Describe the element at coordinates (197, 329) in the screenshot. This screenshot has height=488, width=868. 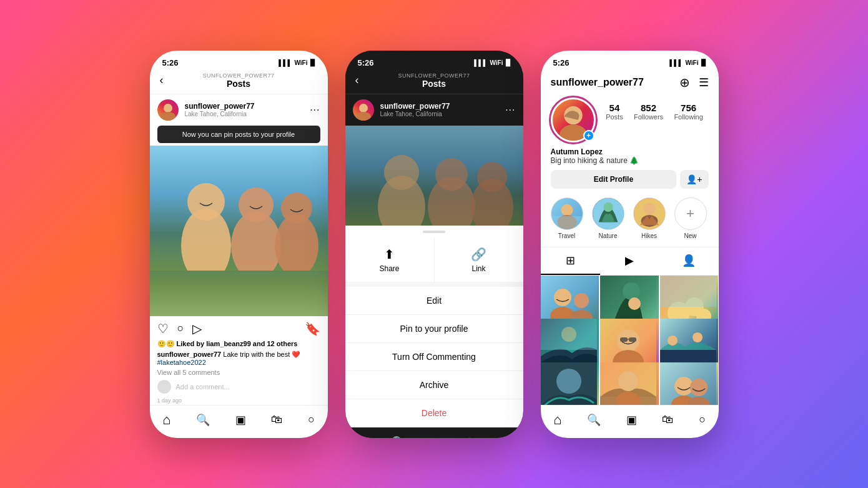
I see `share-icon-1: ▷` at that location.